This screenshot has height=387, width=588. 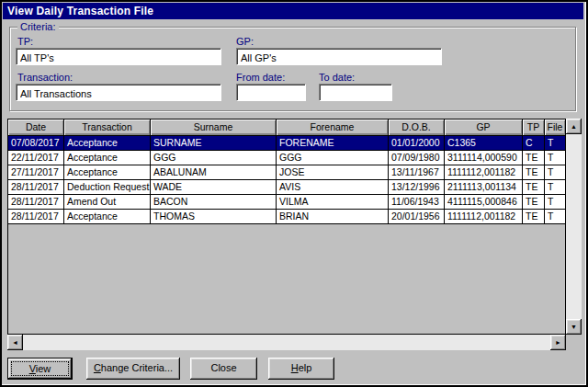 I want to click on scroll-right-icon: ►, so click(x=559, y=342).